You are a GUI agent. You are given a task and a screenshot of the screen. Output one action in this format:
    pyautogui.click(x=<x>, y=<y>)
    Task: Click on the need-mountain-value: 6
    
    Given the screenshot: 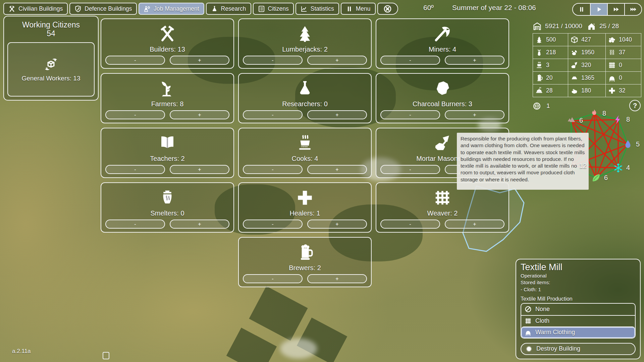 What is the action you would take?
    pyautogui.click(x=581, y=121)
    